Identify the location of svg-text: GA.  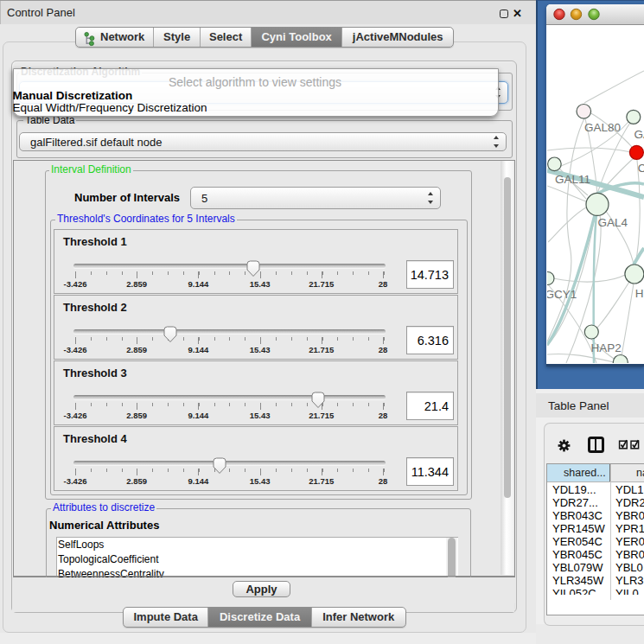
(640, 135).